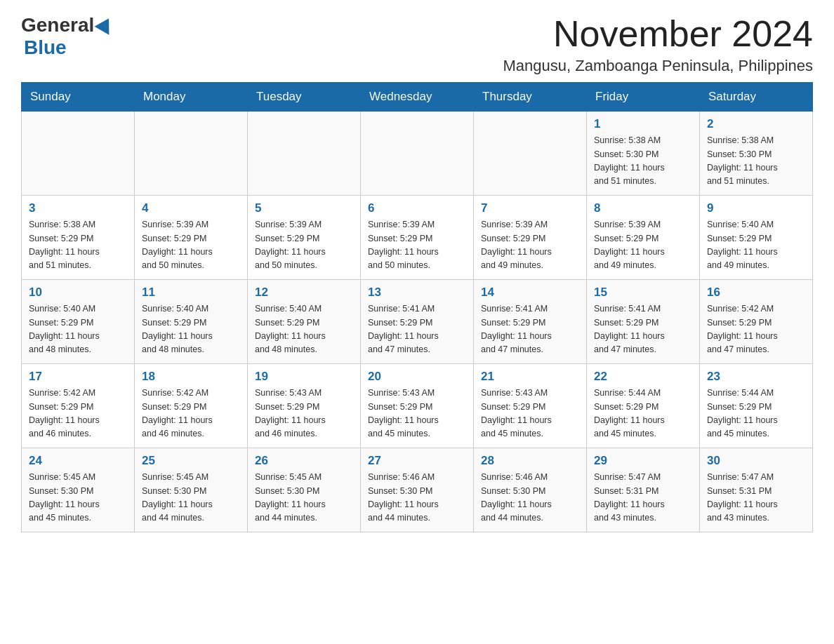  I want to click on day-info: Sunrise: 5:46 AMSunset: 5:30 PMDaylight:…, so click(530, 498).